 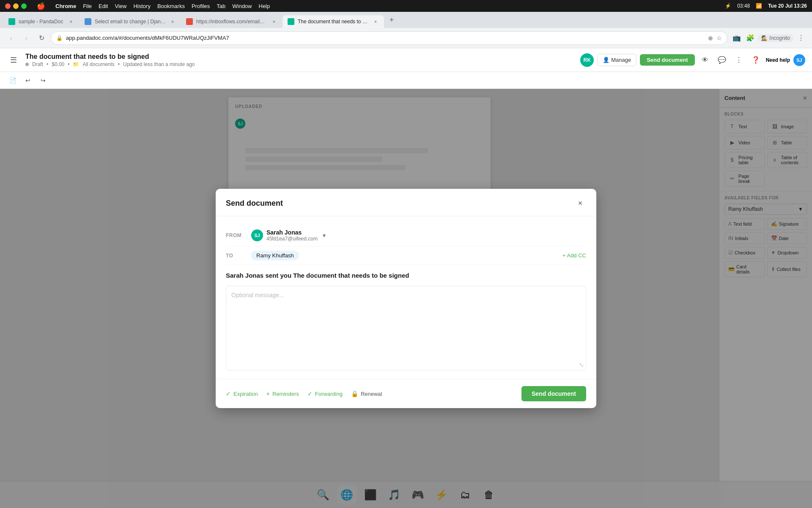 I want to click on updated-time: Updated less than a minute ago, so click(x=159, y=64).